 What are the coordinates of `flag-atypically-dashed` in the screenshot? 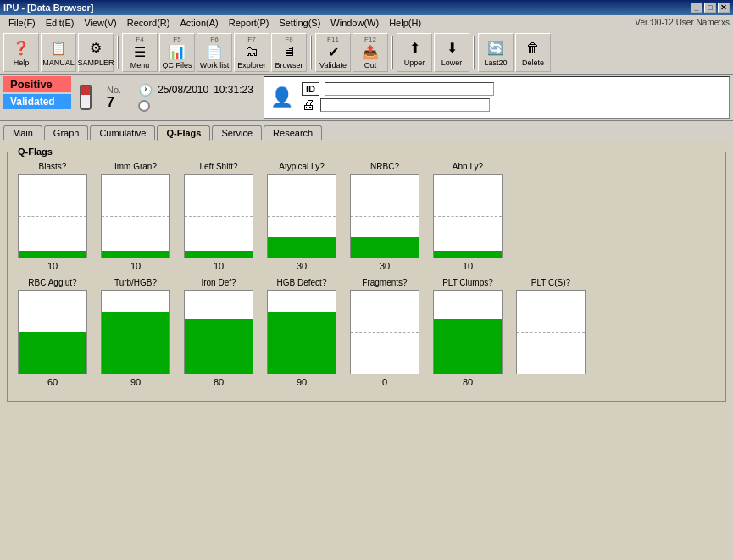 It's located at (302, 217).